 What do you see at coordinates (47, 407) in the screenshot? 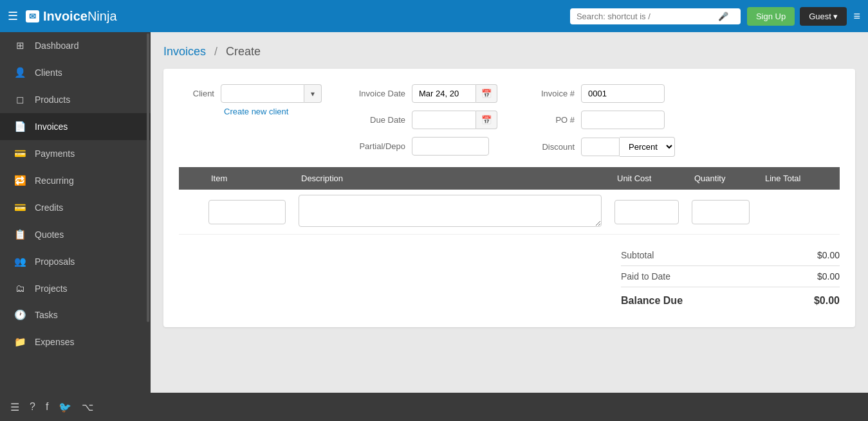
I see `facebook-icon: f` at bounding box center [47, 407].